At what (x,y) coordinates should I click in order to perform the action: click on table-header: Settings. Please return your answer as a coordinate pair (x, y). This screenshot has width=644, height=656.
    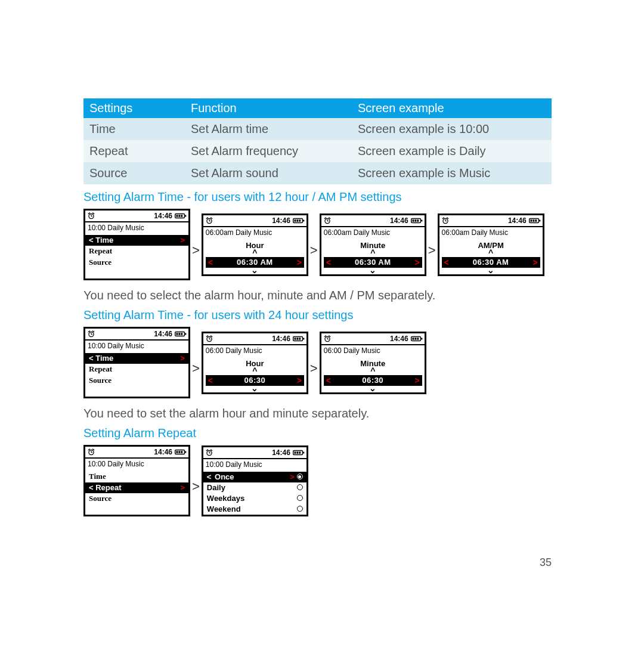
    Looking at the image, I should click on (134, 109).